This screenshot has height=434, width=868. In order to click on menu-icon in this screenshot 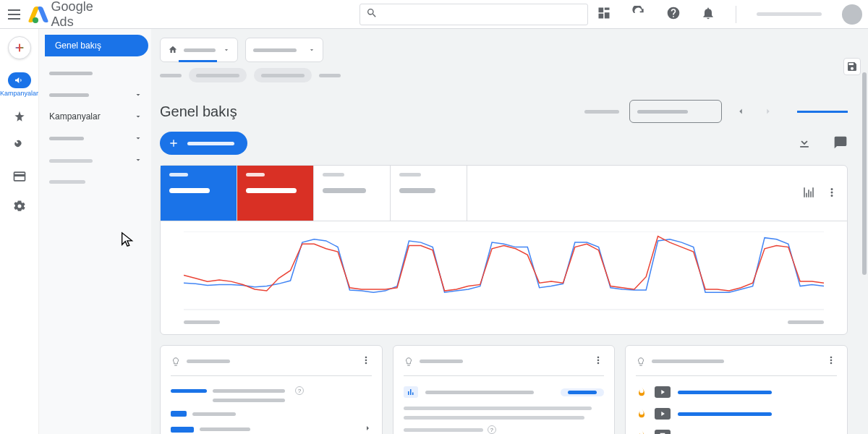, I will do `click(14, 14)`.